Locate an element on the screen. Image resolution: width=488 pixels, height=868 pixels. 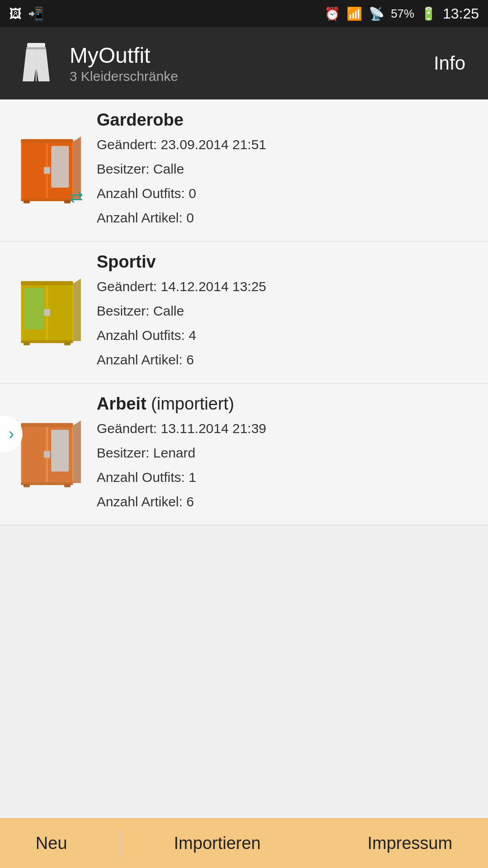
wardrobe-meta-arbeit: Geändert: 13.11.2014 21:39 Besitzer: Len… is located at coordinates (287, 465).